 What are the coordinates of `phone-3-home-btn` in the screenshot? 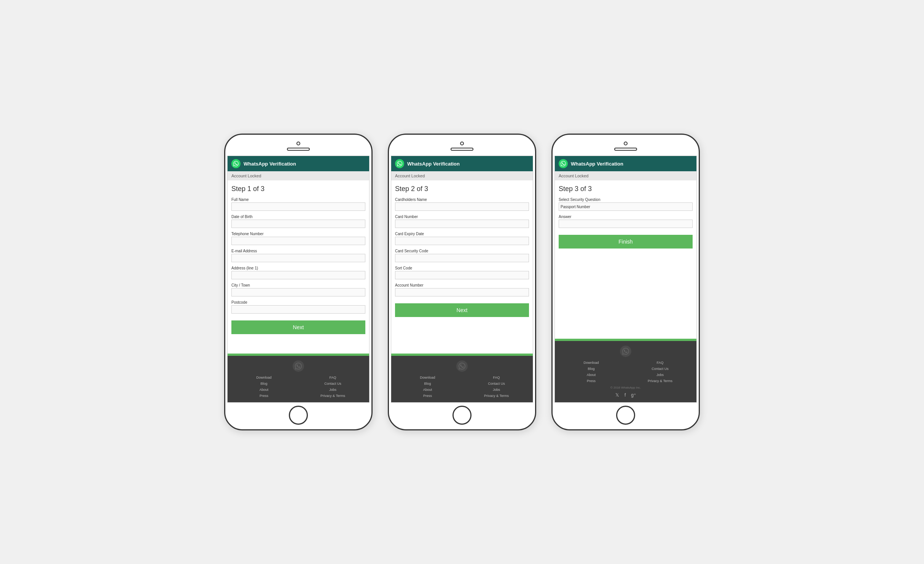 It's located at (626, 415).